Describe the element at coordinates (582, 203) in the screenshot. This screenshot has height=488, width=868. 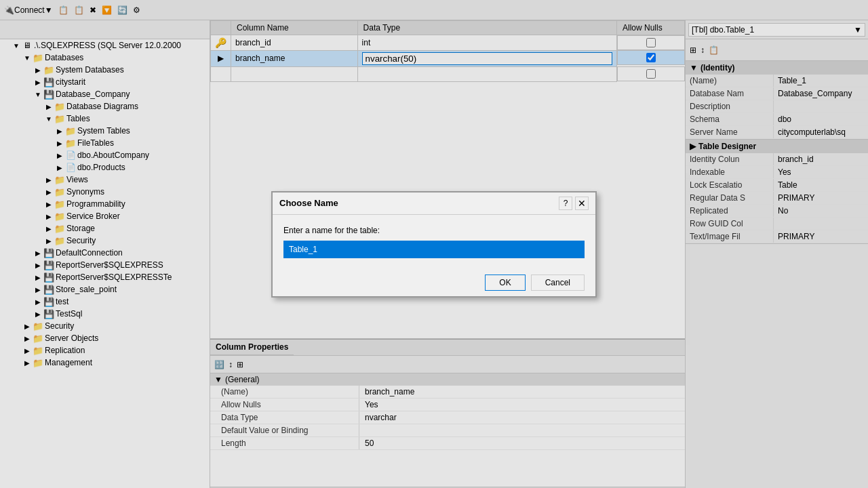
I see `dialog-close-button: ✕` at that location.